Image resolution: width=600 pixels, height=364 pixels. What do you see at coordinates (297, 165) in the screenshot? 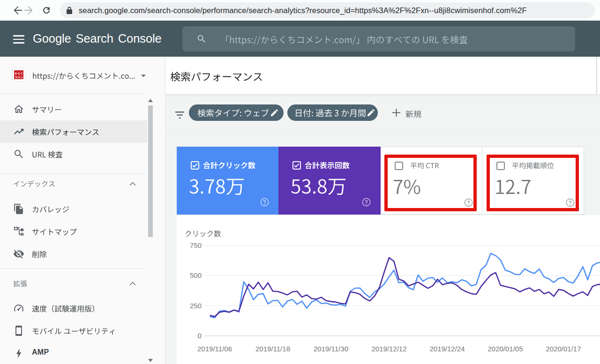
I see `checkbox-impressions` at bounding box center [297, 165].